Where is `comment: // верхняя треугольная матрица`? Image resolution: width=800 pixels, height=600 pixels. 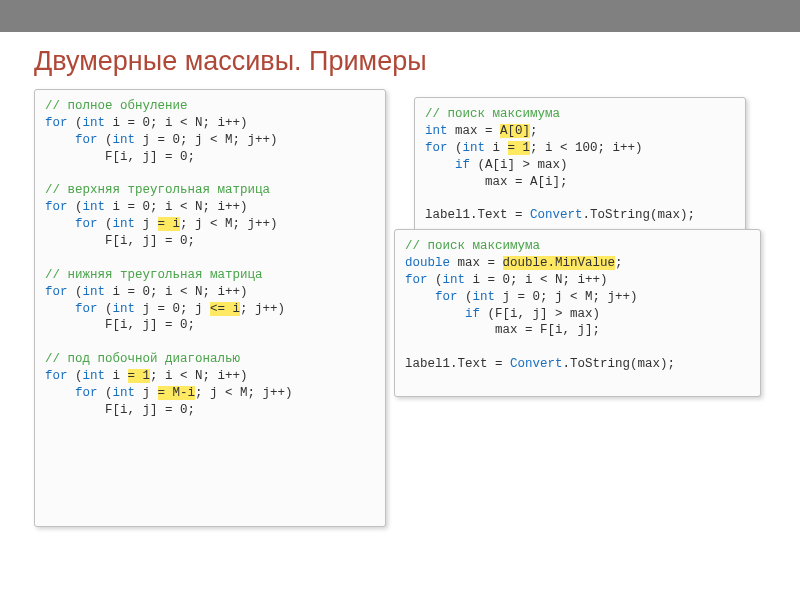
comment: // верхняя треугольная матрица is located at coordinates (158, 190).